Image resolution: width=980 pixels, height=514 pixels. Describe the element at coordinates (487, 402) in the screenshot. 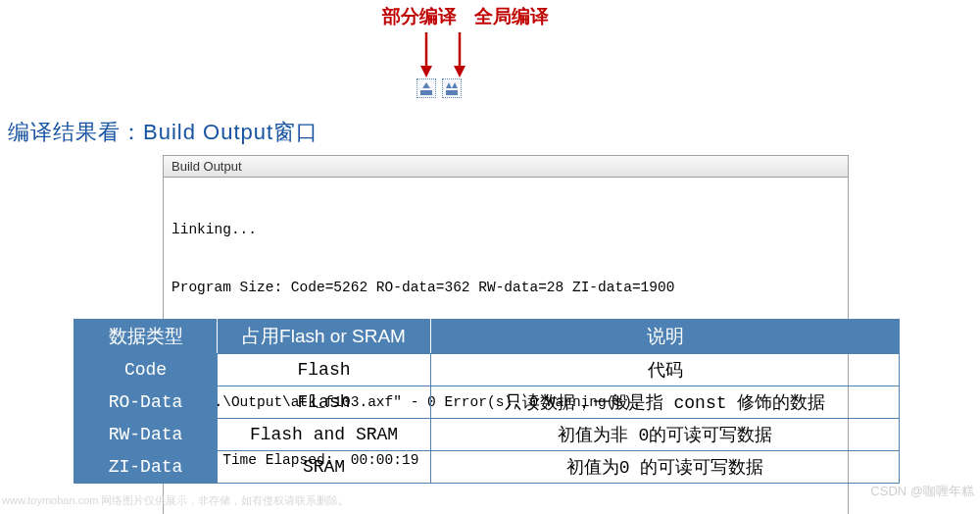

I see `table-row: RO-Data Flash 只读数据，一般是指 const 修饰的数据` at that location.